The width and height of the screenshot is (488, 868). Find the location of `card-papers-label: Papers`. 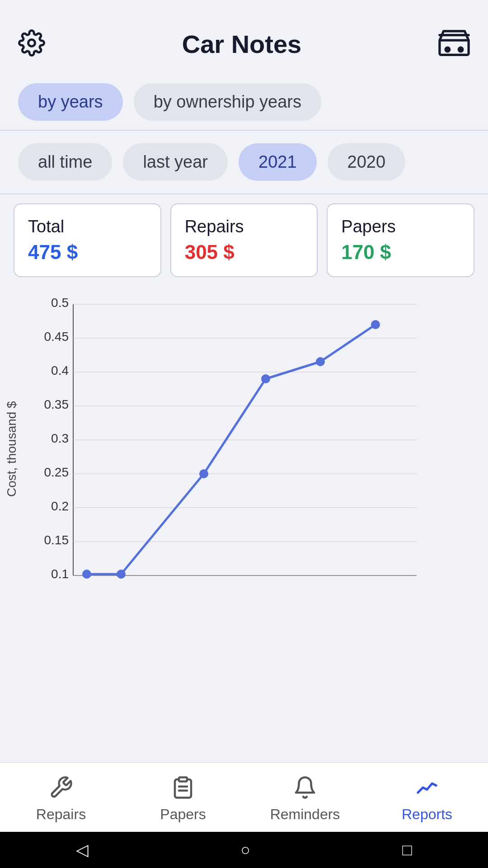

card-papers-label: Papers is located at coordinates (400, 227).